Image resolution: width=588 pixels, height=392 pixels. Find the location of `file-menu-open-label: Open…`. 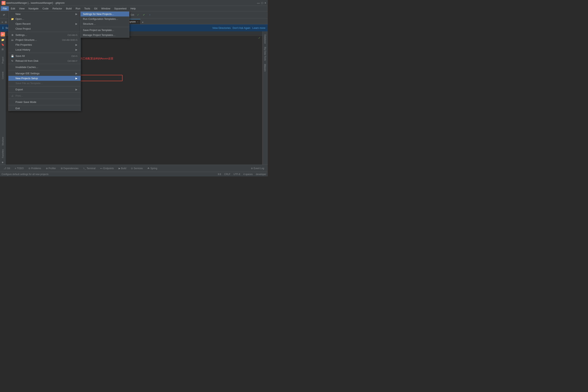

file-menu-open-label: Open… is located at coordinates (20, 19).